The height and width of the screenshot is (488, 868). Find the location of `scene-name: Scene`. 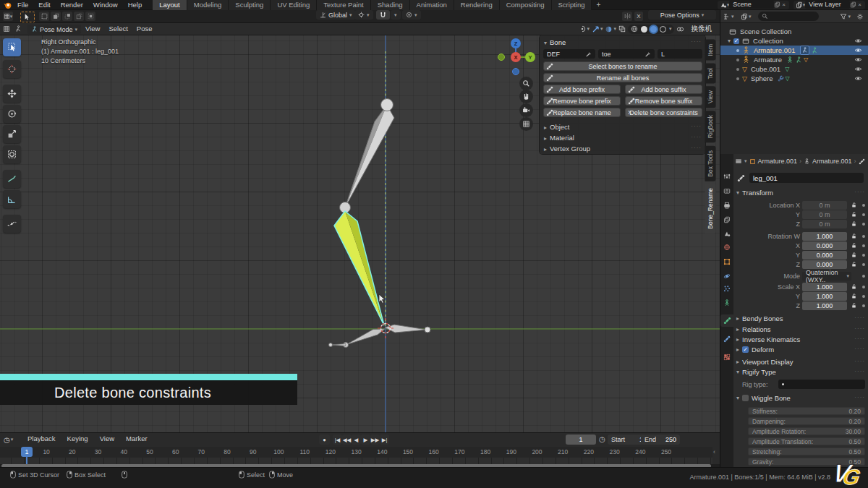

scene-name: Scene is located at coordinates (752, 4).